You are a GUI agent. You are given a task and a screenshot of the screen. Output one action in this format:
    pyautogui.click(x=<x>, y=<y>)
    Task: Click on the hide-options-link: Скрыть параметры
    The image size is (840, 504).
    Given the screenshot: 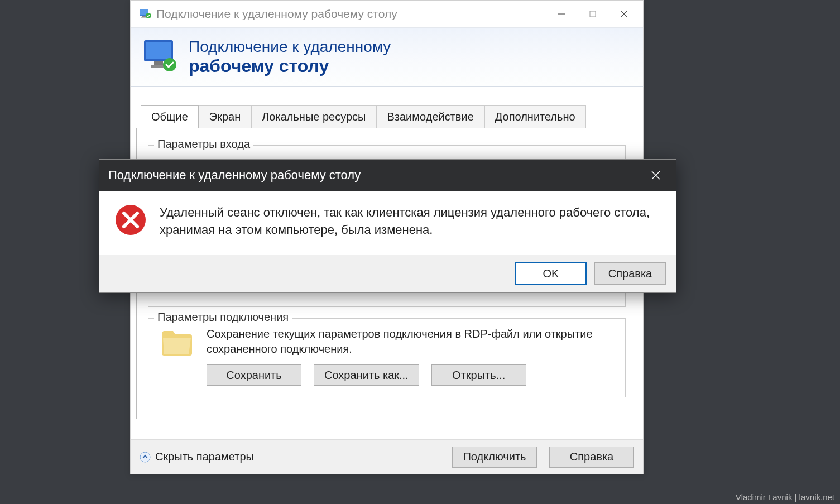 What is the action you would take?
    pyautogui.click(x=204, y=457)
    